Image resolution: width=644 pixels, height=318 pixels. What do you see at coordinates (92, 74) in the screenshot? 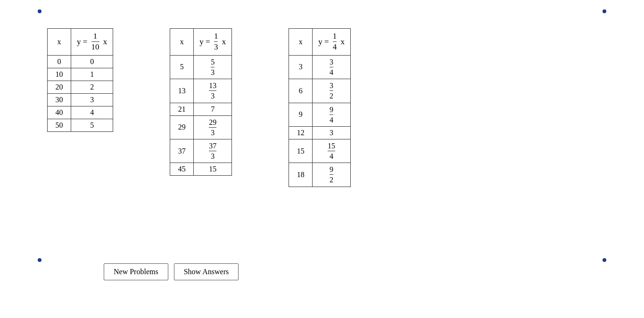
I see `y-cell: 1` at bounding box center [92, 74].